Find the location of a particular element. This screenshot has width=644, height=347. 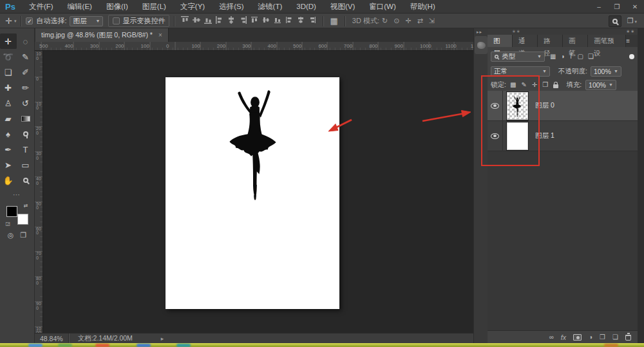

menu-编辑: 编辑(E) is located at coordinates (80, 6).